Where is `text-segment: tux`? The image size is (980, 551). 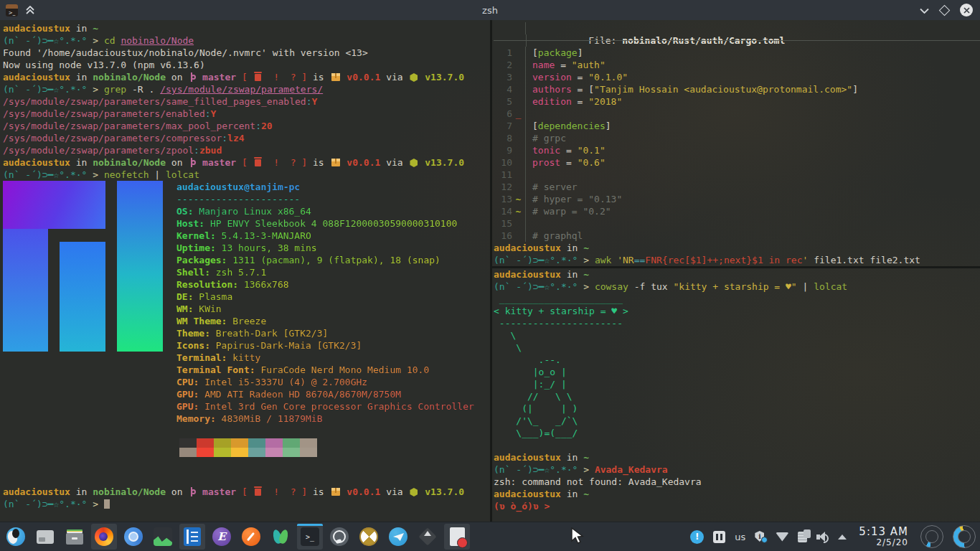 text-segment: tux is located at coordinates (661, 287).